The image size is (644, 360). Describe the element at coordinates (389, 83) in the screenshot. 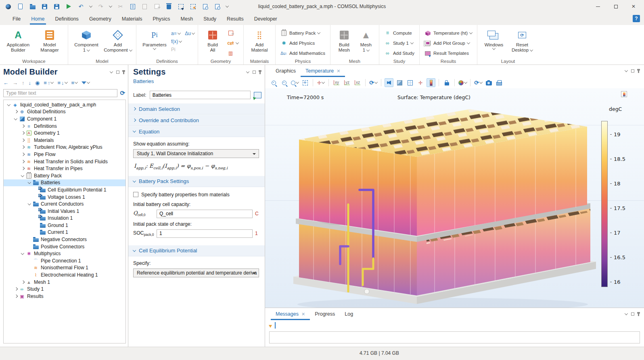

I see `scene-light-icon` at that location.